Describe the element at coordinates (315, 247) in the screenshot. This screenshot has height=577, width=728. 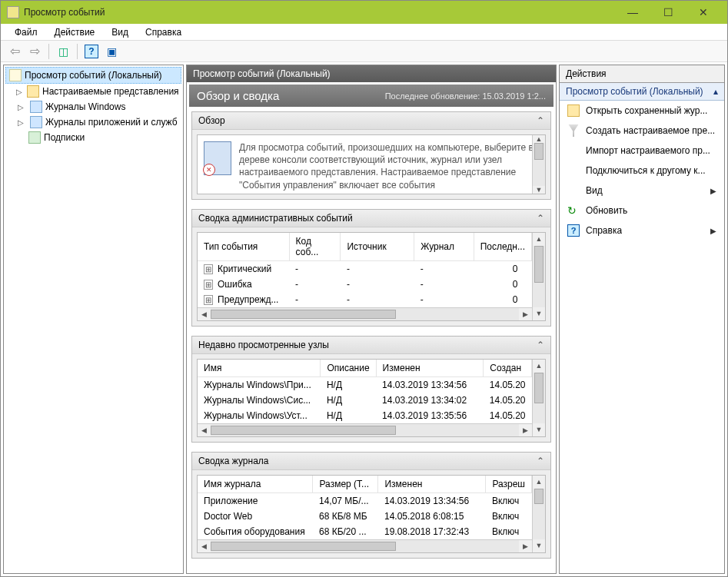
I see `col-code: Код соб...` at that location.